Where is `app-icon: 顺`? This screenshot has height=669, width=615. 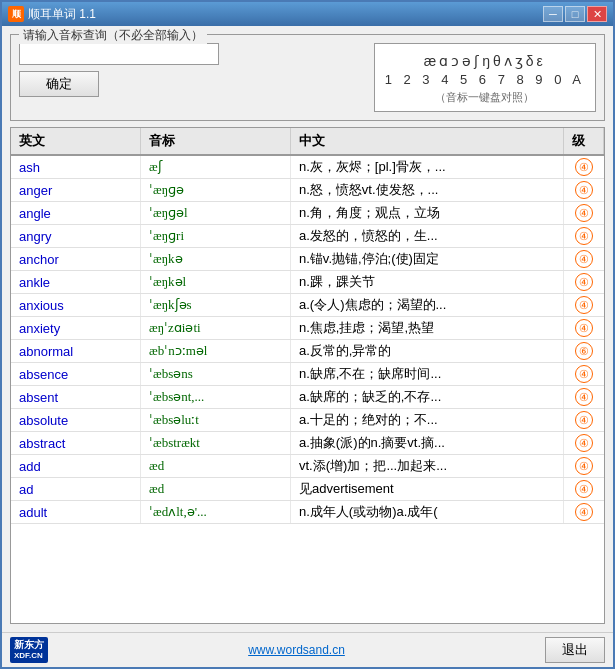
app-icon: 顺 is located at coordinates (16, 14).